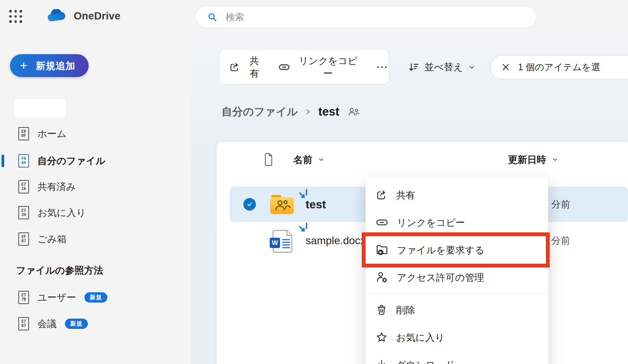 This screenshot has width=628, height=364. I want to click on menu-item-label: お気に入り, so click(420, 337).